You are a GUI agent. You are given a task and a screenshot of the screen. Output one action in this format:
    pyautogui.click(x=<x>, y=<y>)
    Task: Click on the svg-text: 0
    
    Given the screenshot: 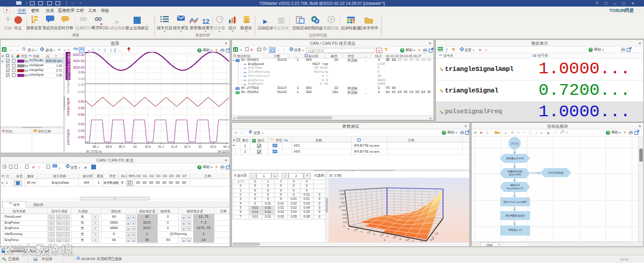 What is the action you would take?
    pyautogui.click(x=344, y=227)
    